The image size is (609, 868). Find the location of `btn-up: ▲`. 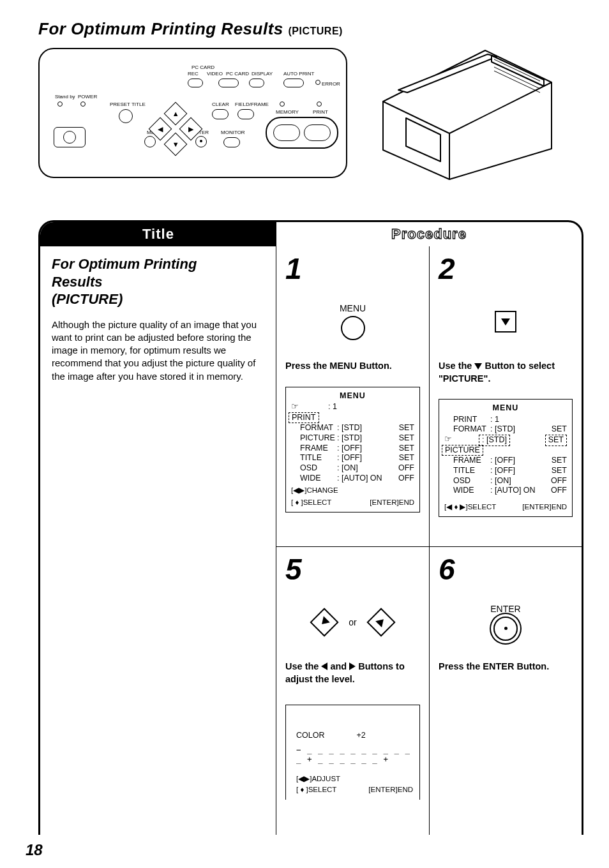

btn-up: ▲ is located at coordinates (176, 114).